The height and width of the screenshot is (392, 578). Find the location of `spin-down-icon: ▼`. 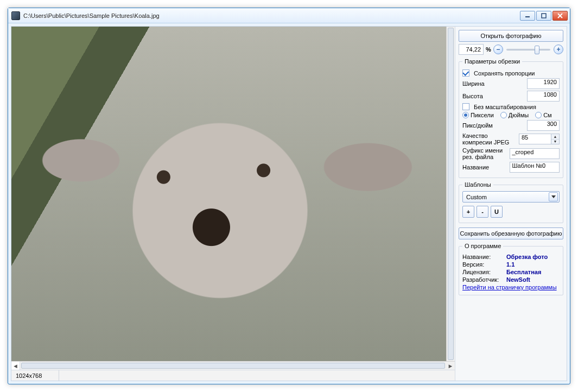

spin-down-icon: ▼ is located at coordinates (555, 142).